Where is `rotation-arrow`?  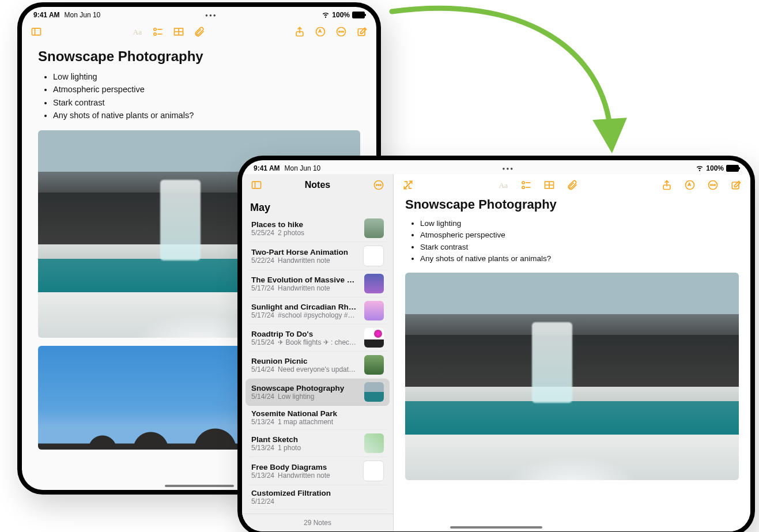
rotation-arrow is located at coordinates (496, 86).